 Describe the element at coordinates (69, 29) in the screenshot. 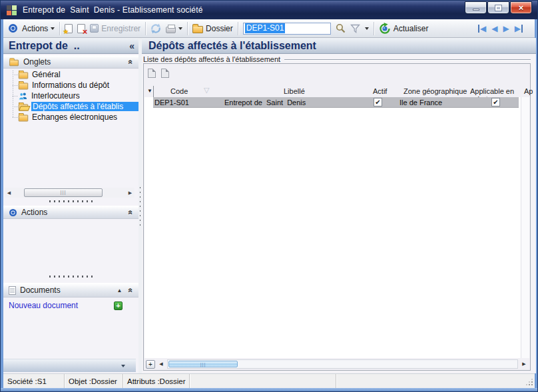

I see `new-record-button: ★` at that location.